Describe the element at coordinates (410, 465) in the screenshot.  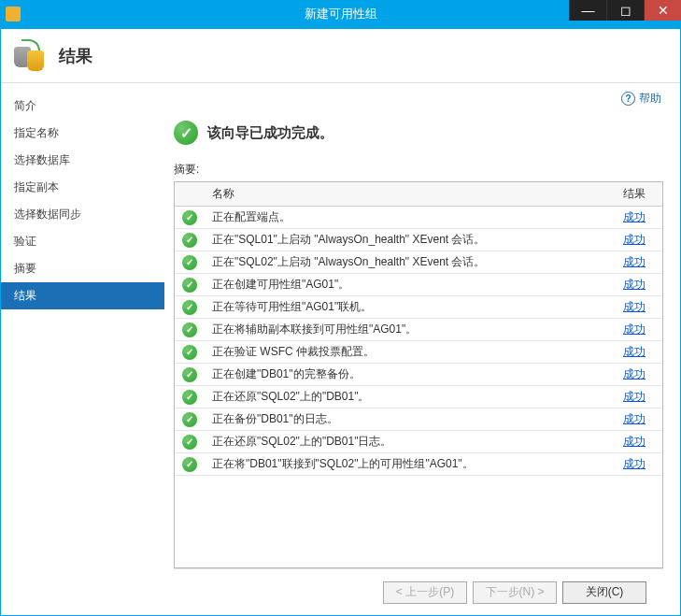
I see `row-name: 正在将"DB01"联接到"SQL02"上的可用性组"AG01"。` at that location.